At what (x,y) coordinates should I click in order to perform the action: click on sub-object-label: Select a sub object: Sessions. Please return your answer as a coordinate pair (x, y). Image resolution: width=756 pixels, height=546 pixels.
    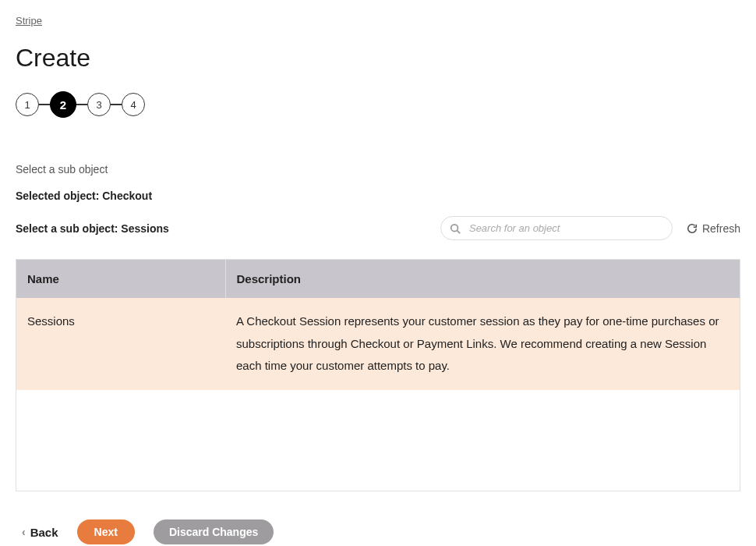
    Looking at the image, I should click on (92, 229).